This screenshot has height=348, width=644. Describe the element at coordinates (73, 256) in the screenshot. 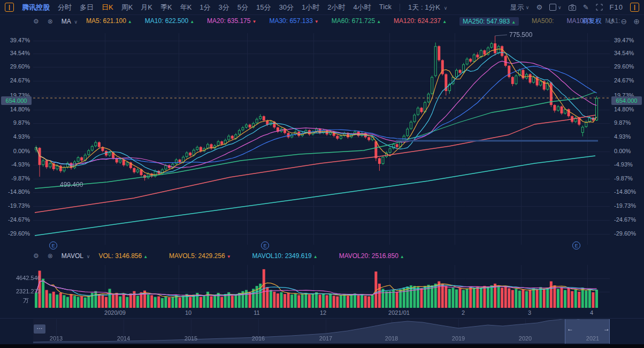

I see `mavol-group-label: MAVOL` at that location.